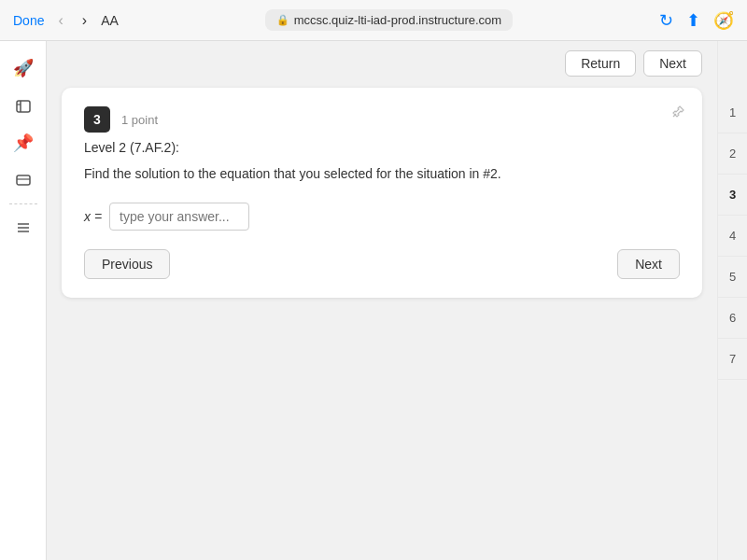 This screenshot has height=560, width=747. Describe the element at coordinates (733, 318) in the screenshot. I see `nav-num-6: 6` at that location.